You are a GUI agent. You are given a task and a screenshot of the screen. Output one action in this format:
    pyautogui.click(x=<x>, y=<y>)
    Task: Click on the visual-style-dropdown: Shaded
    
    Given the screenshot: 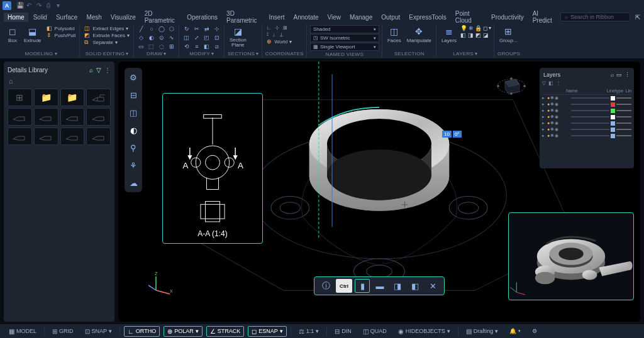 What is the action you would take?
    pyautogui.click(x=345, y=29)
    